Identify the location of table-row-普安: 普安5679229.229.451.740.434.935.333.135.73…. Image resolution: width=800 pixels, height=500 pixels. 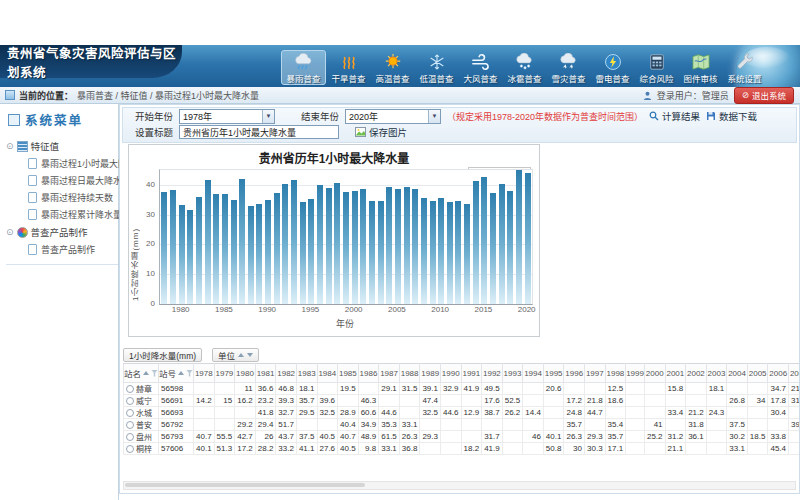
(462, 425).